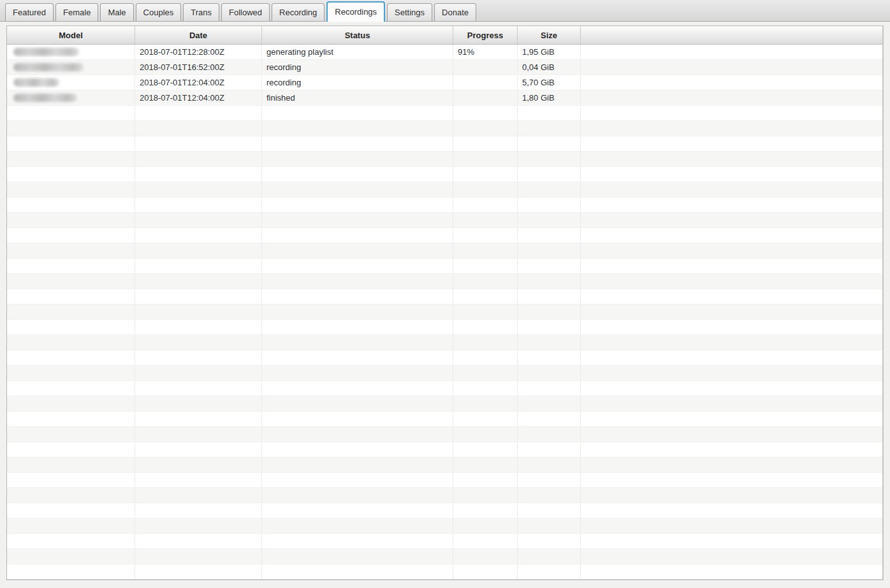 The image size is (890, 588). What do you see at coordinates (409, 12) in the screenshot?
I see `tab-settings: Settings` at bounding box center [409, 12].